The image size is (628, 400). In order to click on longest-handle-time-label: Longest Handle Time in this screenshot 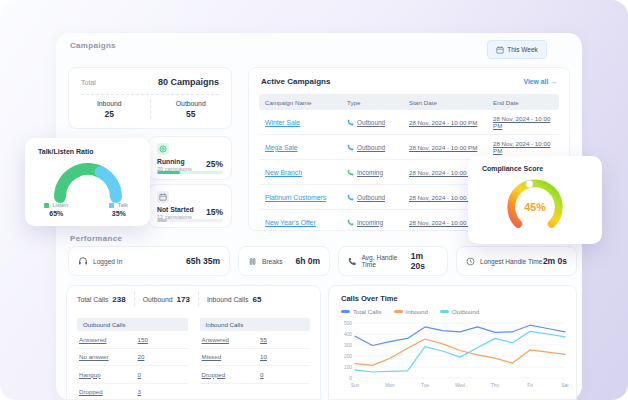, I will do `click(511, 262)`.